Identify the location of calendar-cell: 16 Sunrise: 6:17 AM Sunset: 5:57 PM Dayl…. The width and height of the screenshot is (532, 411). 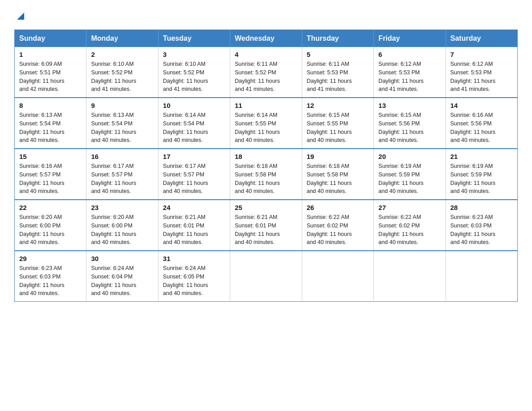
(122, 174).